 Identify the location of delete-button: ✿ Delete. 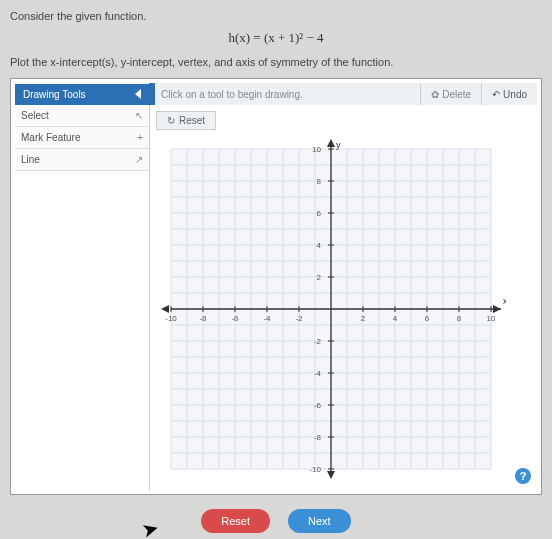
(450, 94).